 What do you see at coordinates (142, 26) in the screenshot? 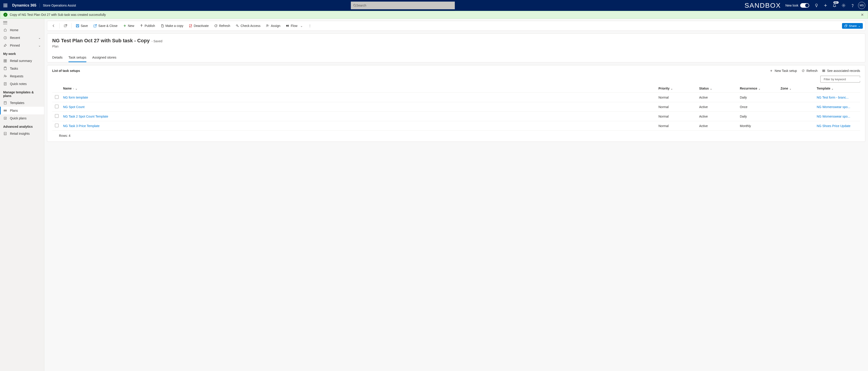
I see `publish-icon` at bounding box center [142, 26].